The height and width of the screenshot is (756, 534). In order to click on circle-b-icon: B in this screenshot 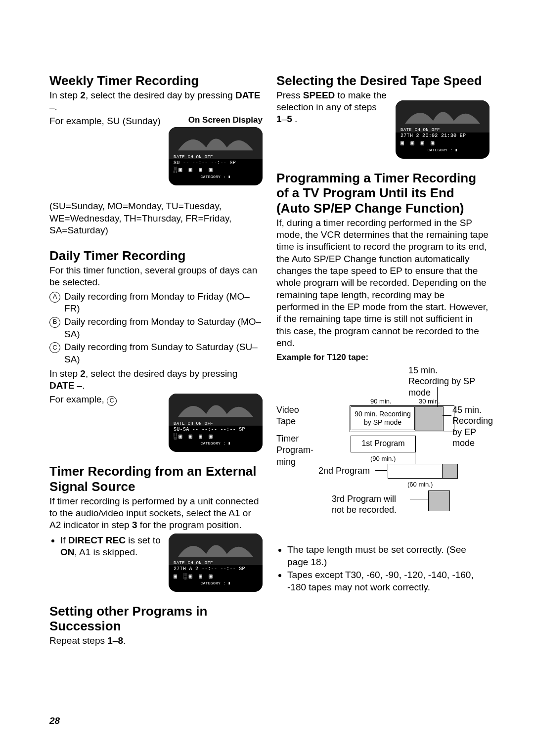, I will do `click(55, 322)`.